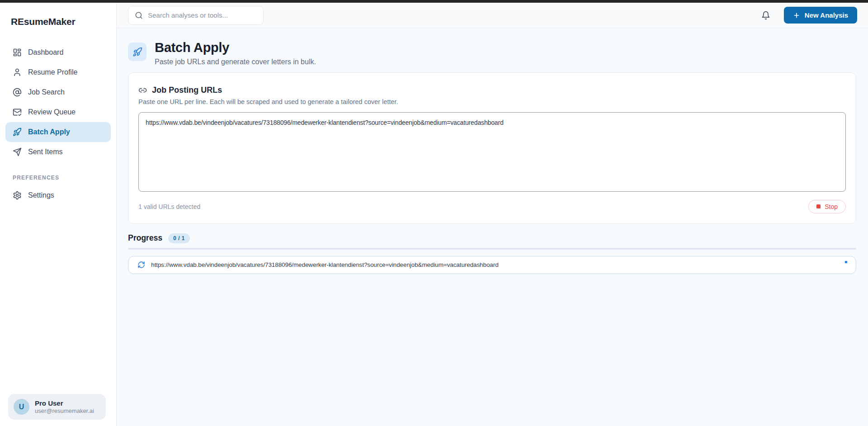  What do you see at coordinates (831, 207) in the screenshot?
I see `stop-label: Stop` at bounding box center [831, 207].